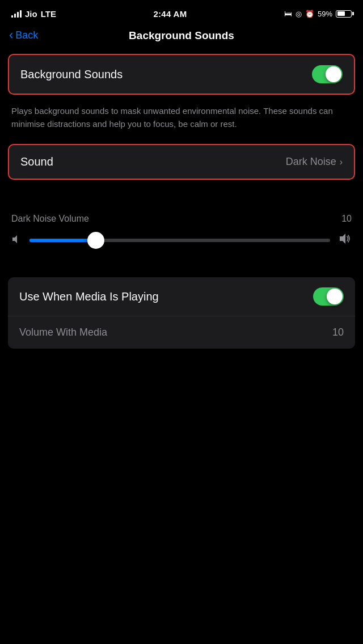 The width and height of the screenshot is (363, 644). Describe the element at coordinates (334, 74) in the screenshot. I see `toggle-thumb` at that location.